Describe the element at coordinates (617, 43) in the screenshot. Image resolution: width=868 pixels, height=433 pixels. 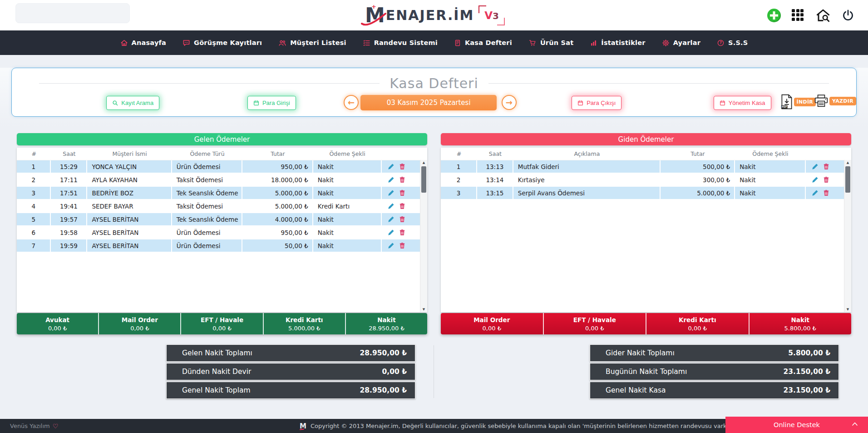
I see `nav-item-istatistikler: İstatistikler` at that location.